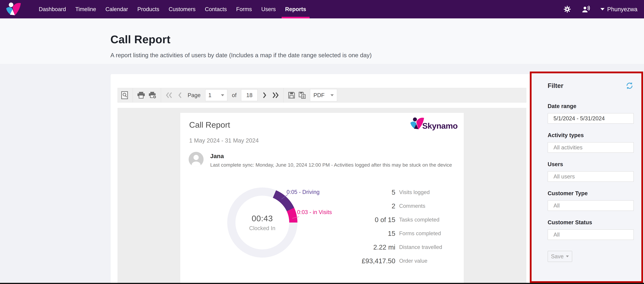 The height and width of the screenshot is (284, 644). I want to click on of-label: of, so click(234, 95).